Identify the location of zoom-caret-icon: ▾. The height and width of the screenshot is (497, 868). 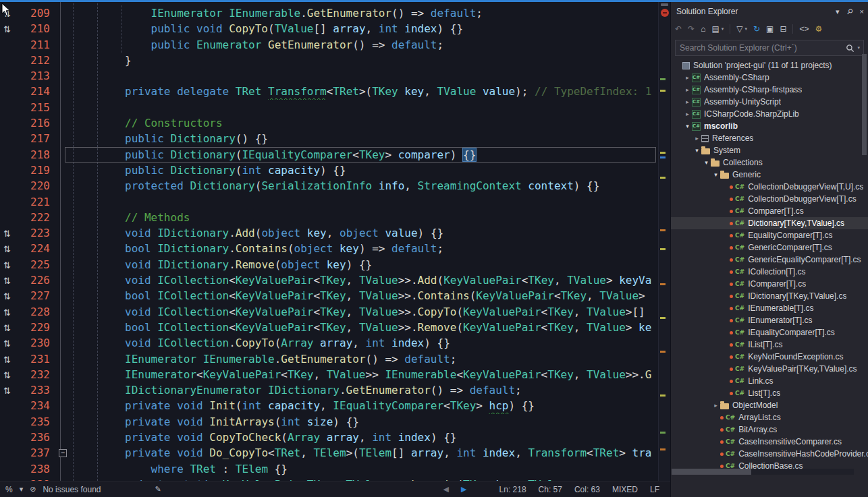
(22, 490).